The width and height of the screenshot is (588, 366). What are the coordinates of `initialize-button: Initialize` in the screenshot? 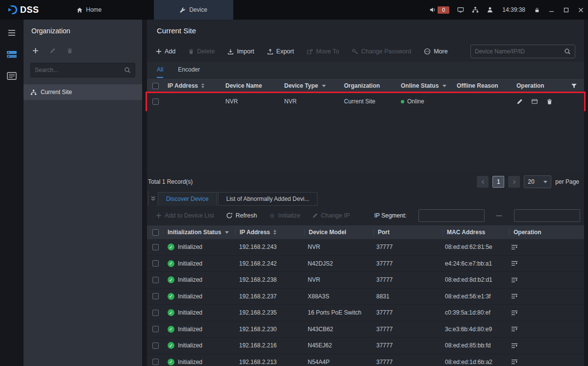 It's located at (285, 216).